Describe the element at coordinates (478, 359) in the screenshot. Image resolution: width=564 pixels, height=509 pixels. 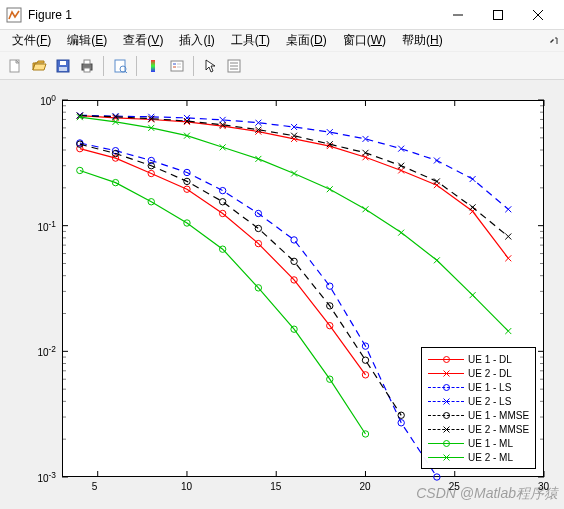
I see `legend-entry: UE 1 - DL` at that location.